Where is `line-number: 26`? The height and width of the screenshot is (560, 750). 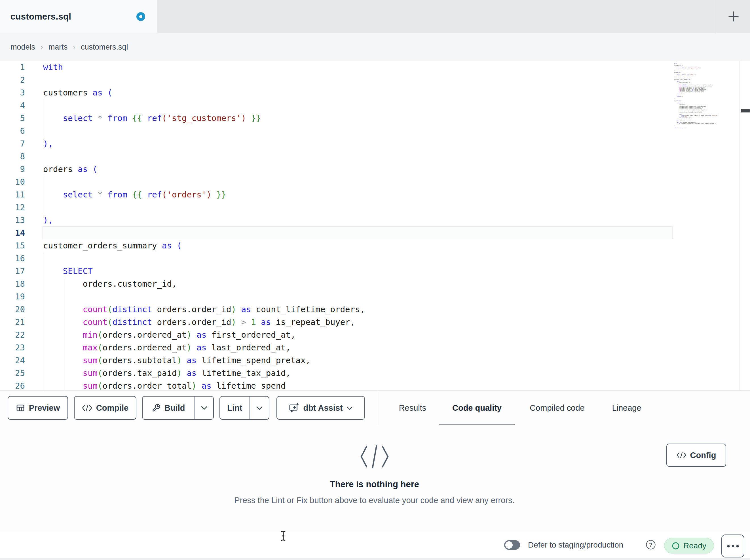 line-number: 26 is located at coordinates (13, 385).